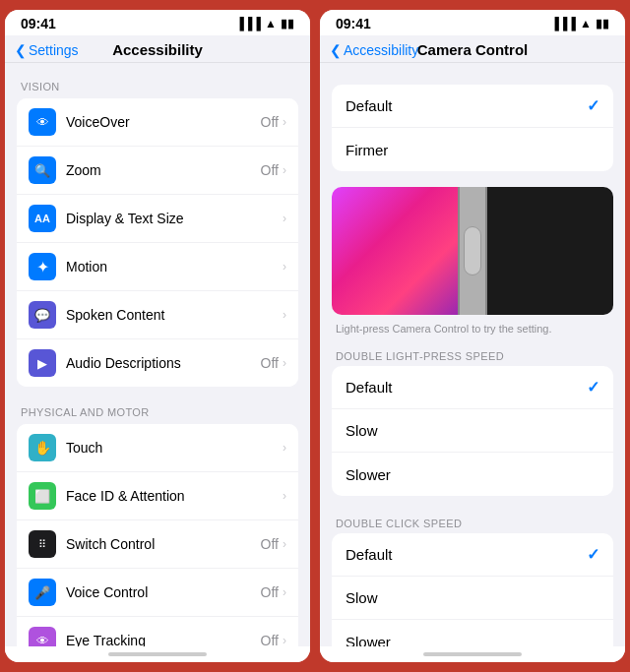 This screenshot has width=630, height=672. I want to click on switch-label: Switch Control, so click(163, 544).